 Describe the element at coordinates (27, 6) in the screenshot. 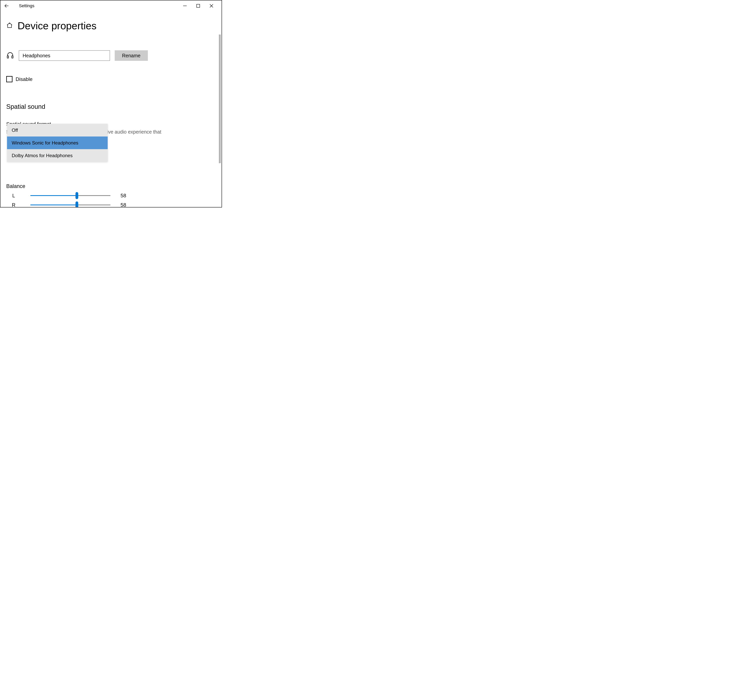

I see `window-title: Settings` at that location.